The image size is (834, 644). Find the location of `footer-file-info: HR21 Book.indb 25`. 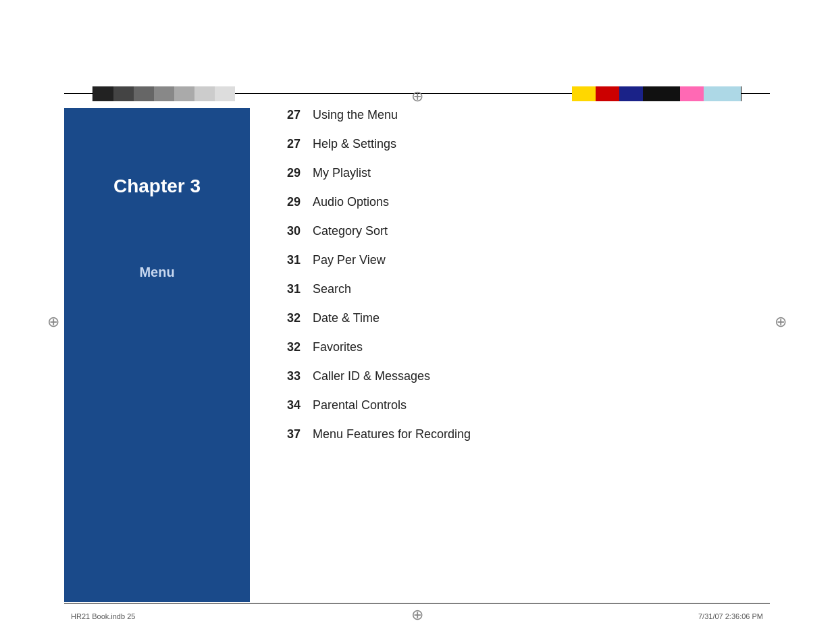

footer-file-info: HR21 Book.indb 25 is located at coordinates (103, 616).